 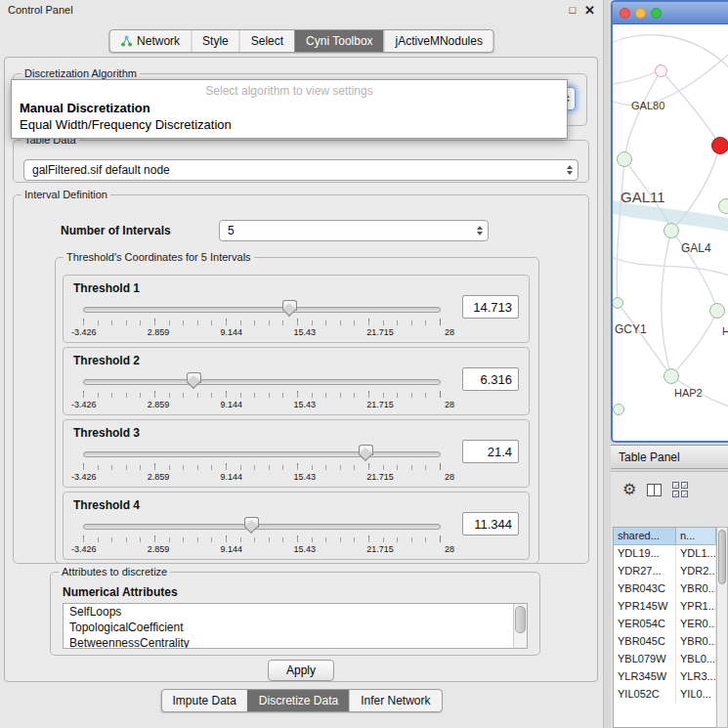 I want to click on float-window-icon: □, so click(x=573, y=10).